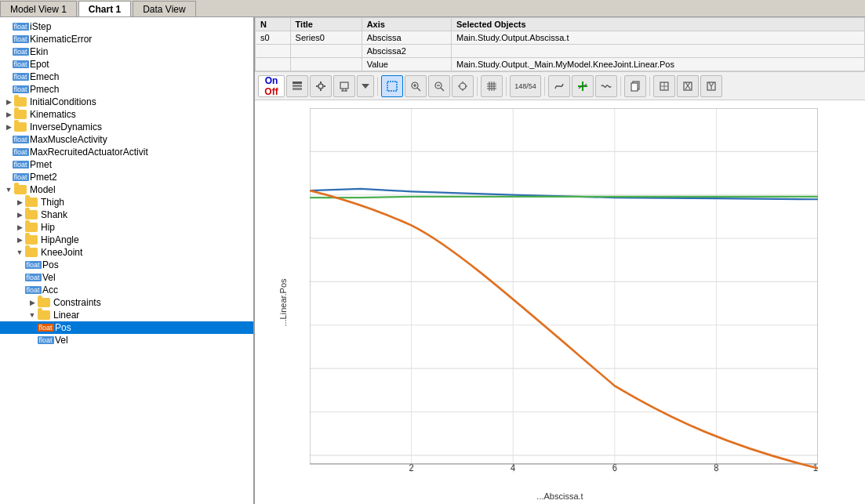 Image resolution: width=865 pixels, height=504 pixels. What do you see at coordinates (127, 77) in the screenshot?
I see `list-item: float Emech` at bounding box center [127, 77].